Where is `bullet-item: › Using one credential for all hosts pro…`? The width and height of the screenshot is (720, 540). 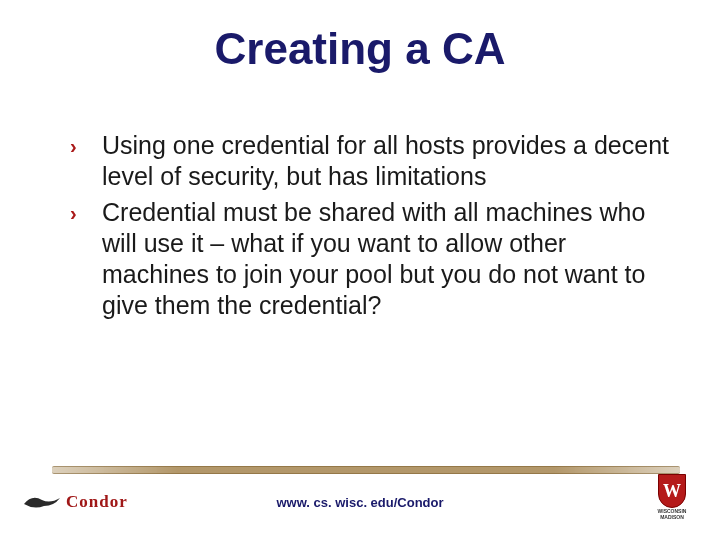 bullet-item: › Using one credential for all hosts pro… is located at coordinates (370, 162).